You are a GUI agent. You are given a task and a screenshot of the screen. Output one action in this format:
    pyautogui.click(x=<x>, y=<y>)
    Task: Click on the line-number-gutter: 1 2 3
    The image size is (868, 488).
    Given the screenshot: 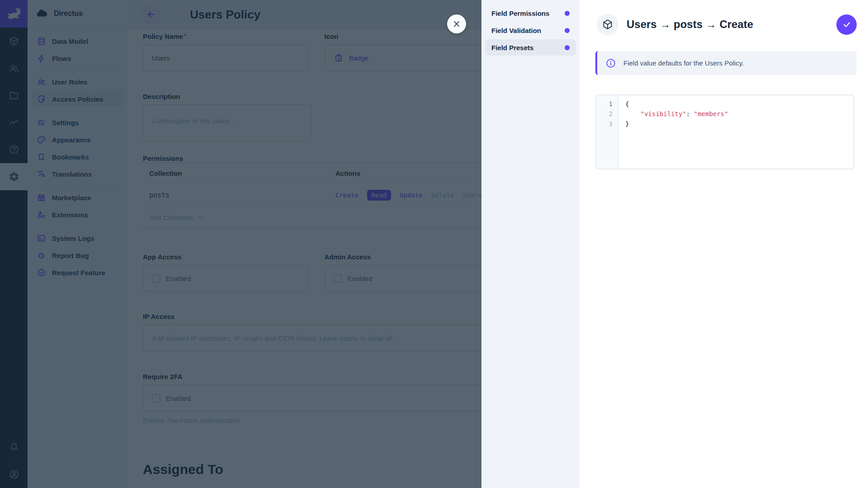 What is the action you would take?
    pyautogui.click(x=608, y=132)
    